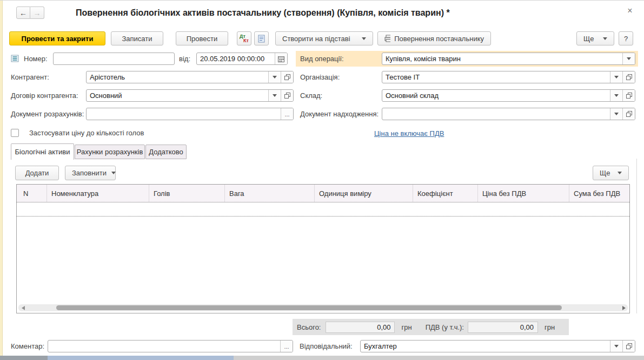 This screenshot has height=360, width=644. What do you see at coordinates (262, 39) in the screenshot?
I see `document-icon` at bounding box center [262, 39].